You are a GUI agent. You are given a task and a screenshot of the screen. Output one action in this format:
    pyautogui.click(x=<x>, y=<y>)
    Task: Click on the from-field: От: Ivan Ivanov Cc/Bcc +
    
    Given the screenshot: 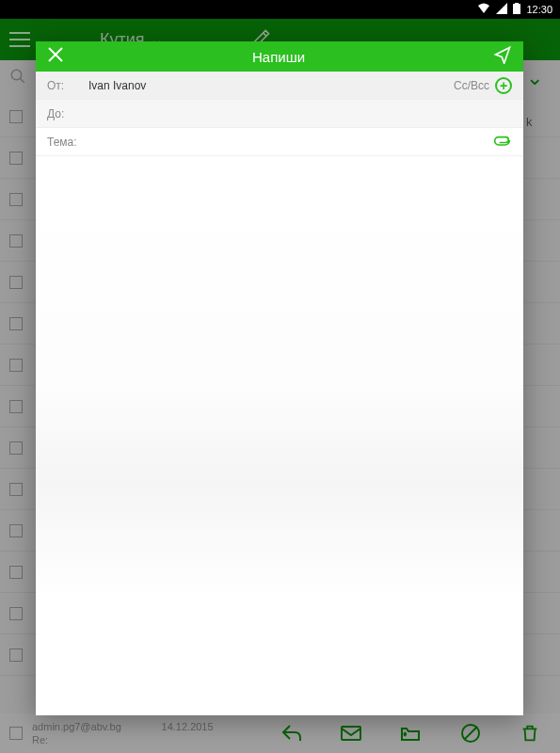 What is the action you would take?
    pyautogui.click(x=280, y=86)
    